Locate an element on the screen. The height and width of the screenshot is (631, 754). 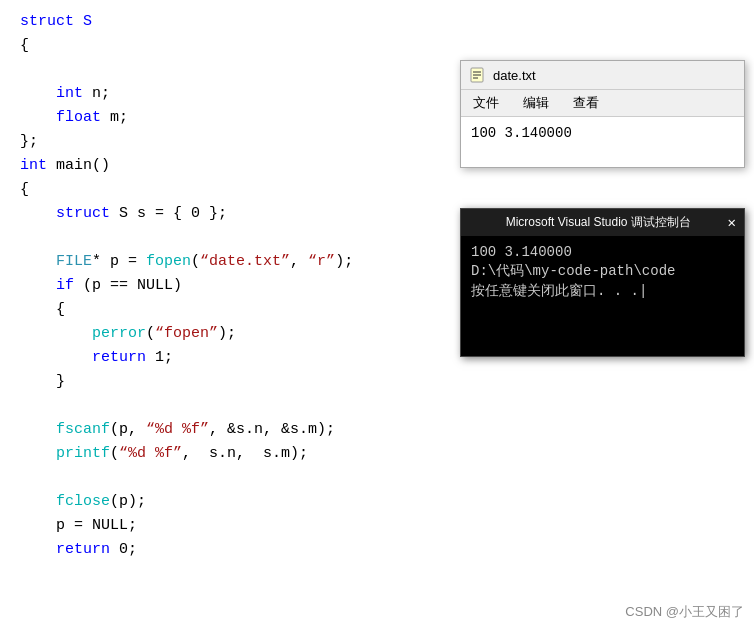
code-line: } is located at coordinates (377, 382).